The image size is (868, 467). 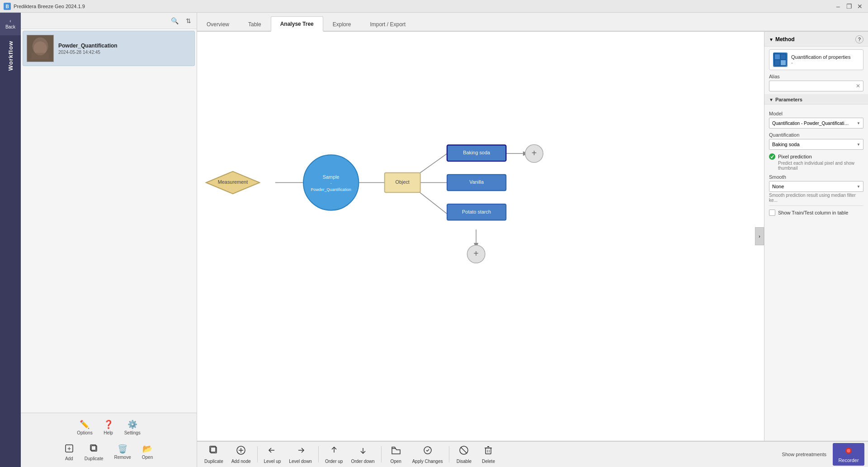 I want to click on level-up-button: Level up, so click(x=273, y=454).